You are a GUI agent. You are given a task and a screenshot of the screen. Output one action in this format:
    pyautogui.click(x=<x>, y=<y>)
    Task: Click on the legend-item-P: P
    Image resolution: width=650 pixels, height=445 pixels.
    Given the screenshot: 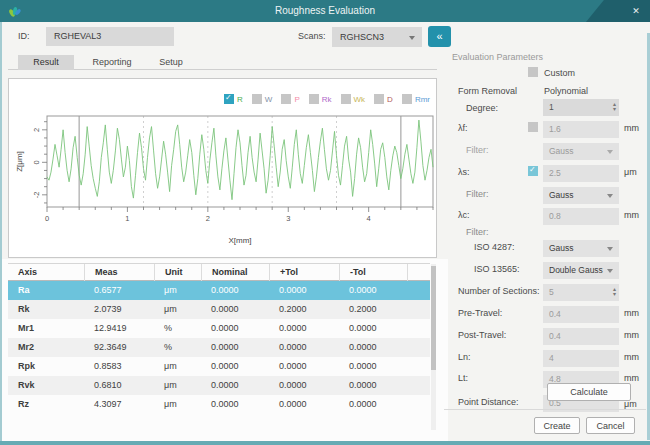 What is the action you would take?
    pyautogui.click(x=290, y=99)
    